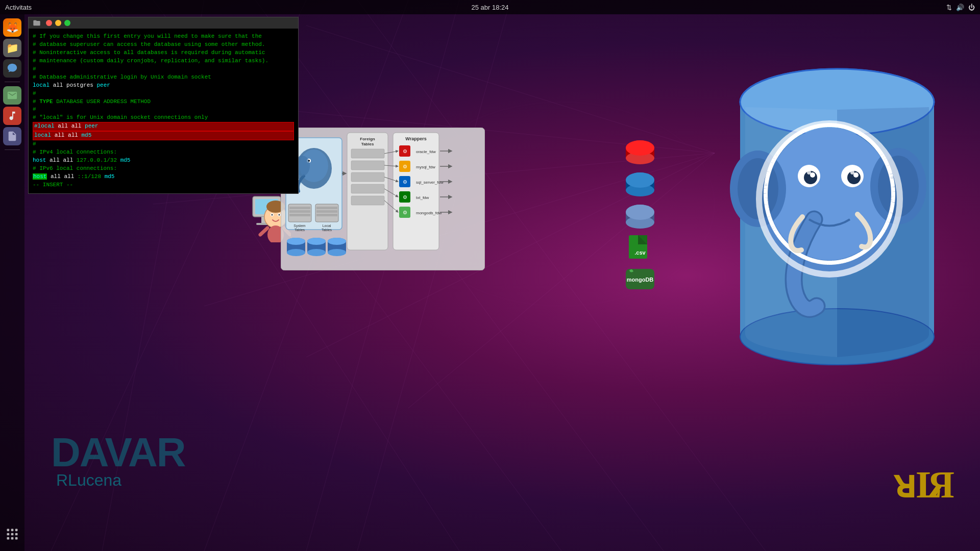 The image size is (980, 551). I want to click on app-name: Activitats, so click(18, 7).